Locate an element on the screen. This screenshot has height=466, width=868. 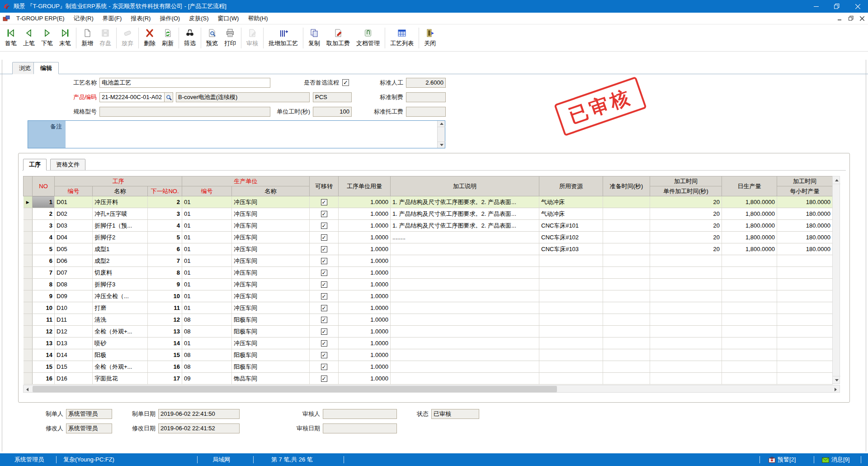
col-resource: 所用资源 is located at coordinates (571, 186).